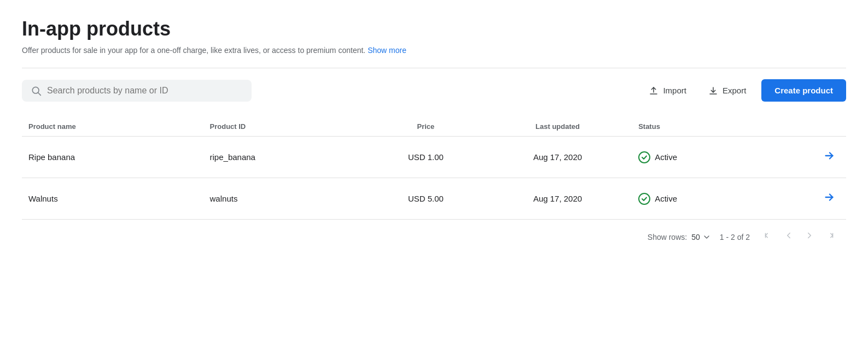 The width and height of the screenshot is (868, 342). What do you see at coordinates (426, 199) in the screenshot?
I see `cell-price: USD 5.00` at bounding box center [426, 199].